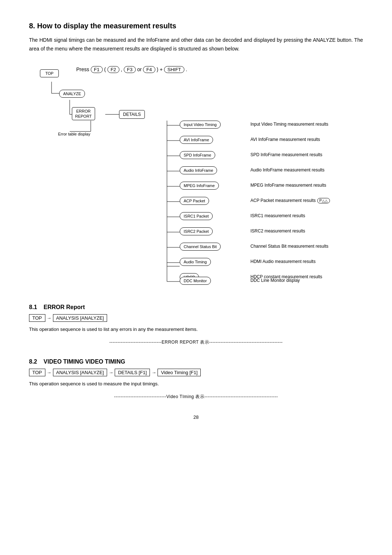  What do you see at coordinates (84, 362) in the screenshot?
I see `section-8-2-label: VIDEO TIMING VIDEO TIMING` at bounding box center [84, 362].